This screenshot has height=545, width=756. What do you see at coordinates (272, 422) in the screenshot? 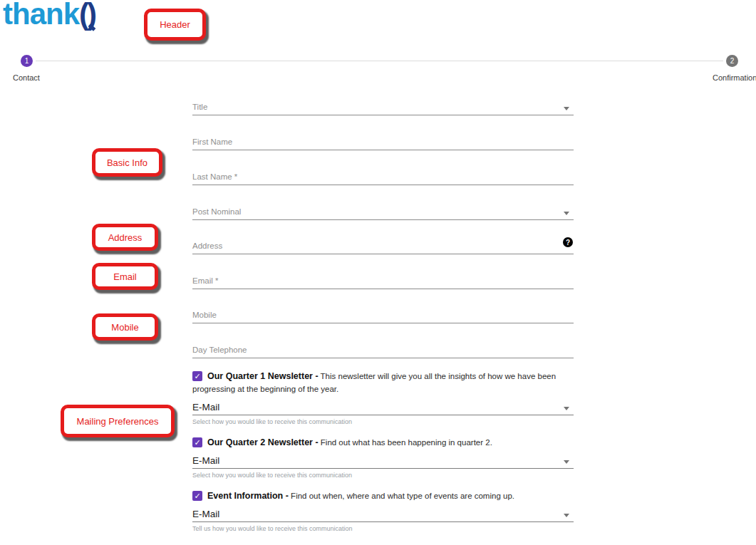
I see `newsletter-q1-hint: Select how you would like to receive thi…` at bounding box center [272, 422].